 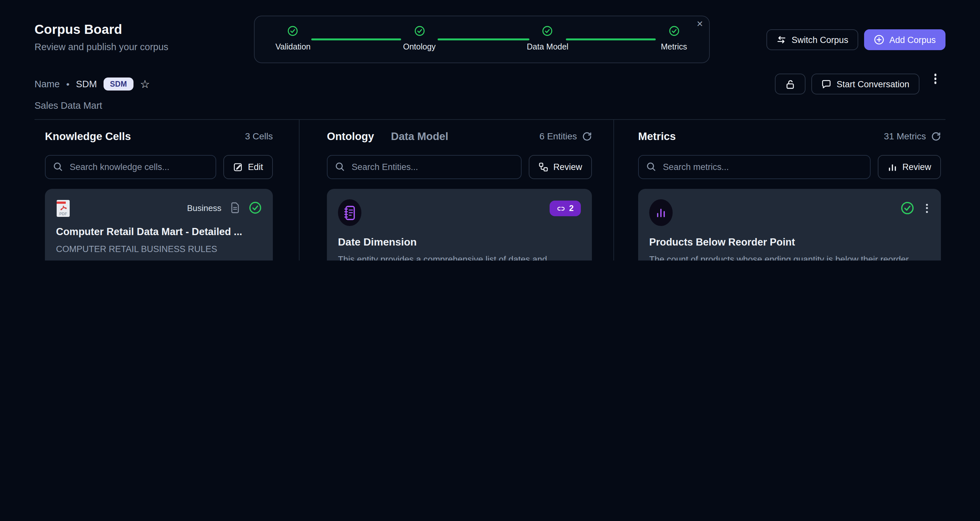 I want to click on metric-more-options-button, so click(x=927, y=208).